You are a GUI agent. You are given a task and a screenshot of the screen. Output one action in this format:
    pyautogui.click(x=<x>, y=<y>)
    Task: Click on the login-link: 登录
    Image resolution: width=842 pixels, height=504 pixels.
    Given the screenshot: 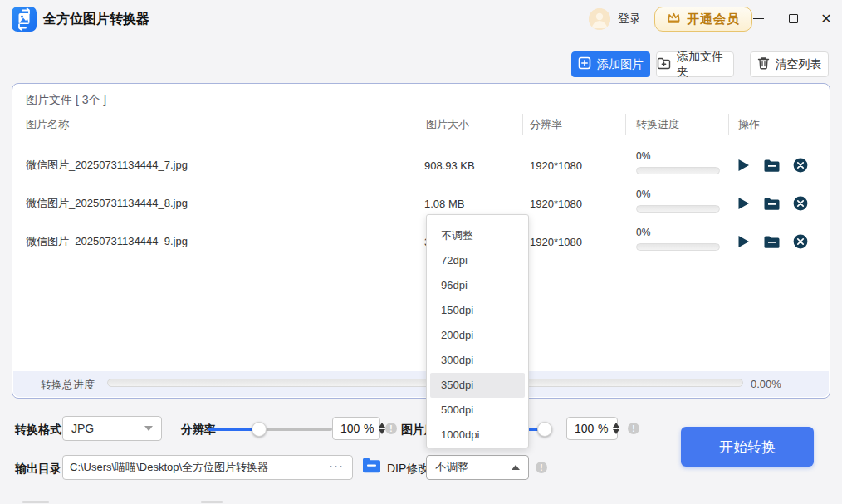 What is the action you would take?
    pyautogui.click(x=629, y=19)
    